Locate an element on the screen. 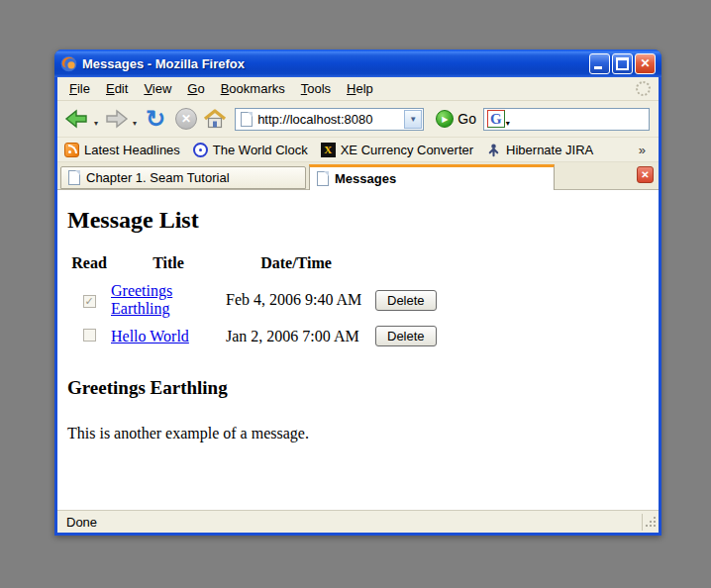  bookmark-world-clock: The World Clock is located at coordinates (251, 150).